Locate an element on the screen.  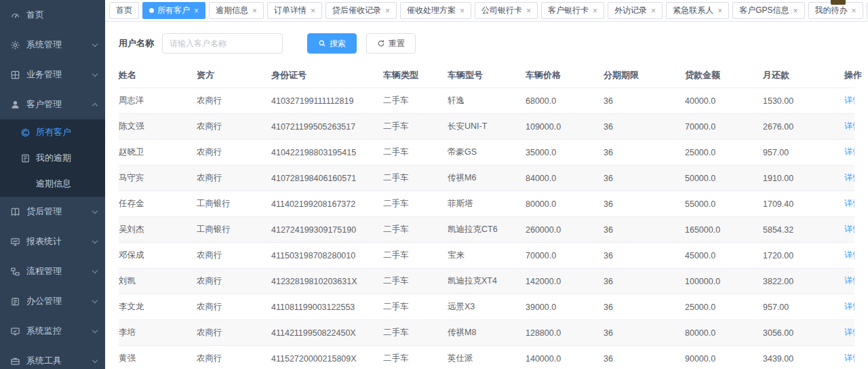
home-icon is located at coordinates (15, 15).